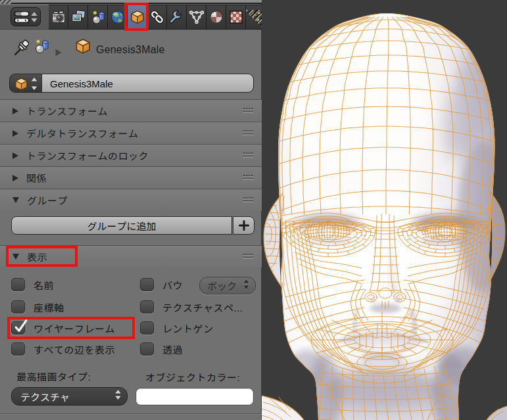  What do you see at coordinates (83, 133) in the screenshot?
I see `panel-label: デルタトランスフォーム` at bounding box center [83, 133].